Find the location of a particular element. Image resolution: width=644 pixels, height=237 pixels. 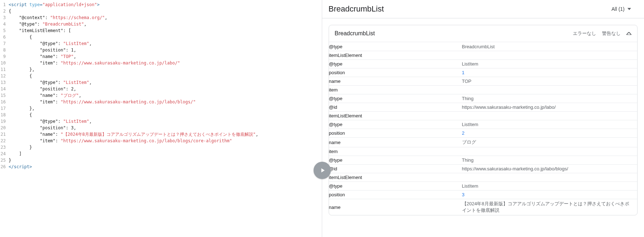

property-key: position is located at coordinates (396, 133).